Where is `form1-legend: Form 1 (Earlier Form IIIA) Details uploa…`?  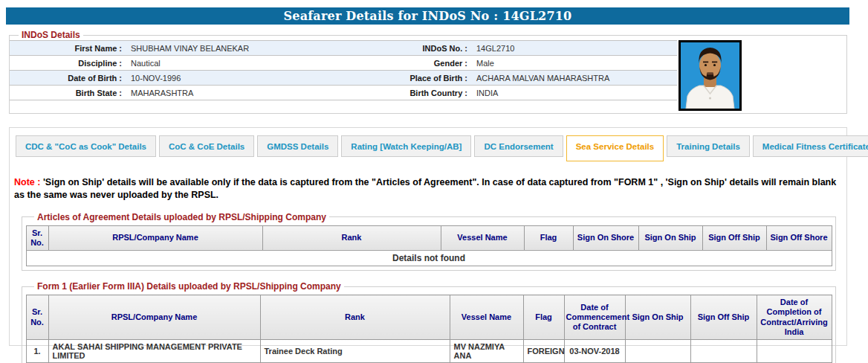 form1-legend: Form 1 (Earlier Form IIIA) Details uploa… is located at coordinates (189, 286).